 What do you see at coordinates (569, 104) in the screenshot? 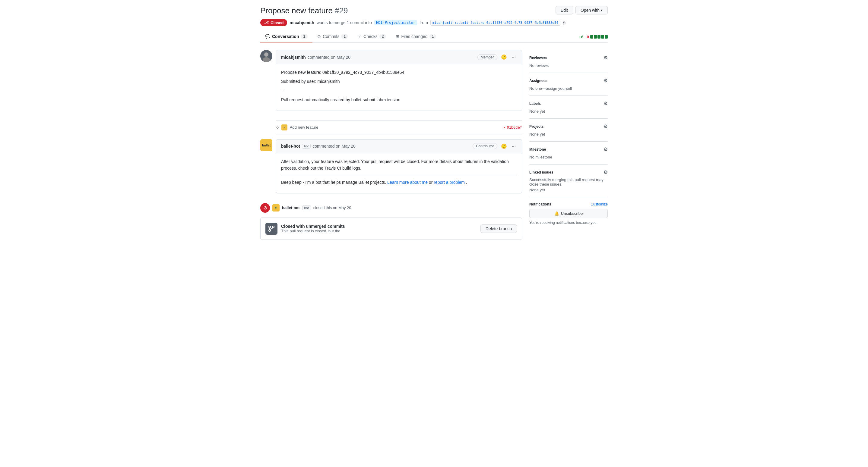
I see `labels-header: Labels ⚙` at bounding box center [569, 104].